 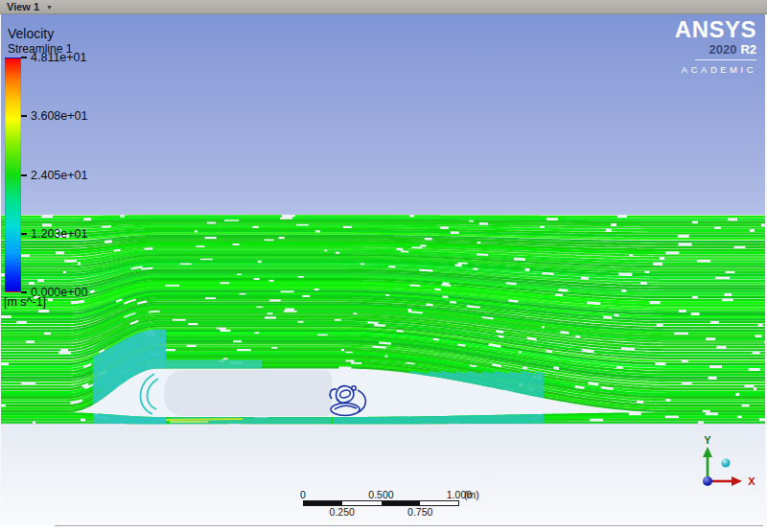 What do you see at coordinates (384, 529) in the screenshot?
I see `window-bottom-strip` at bounding box center [384, 529].